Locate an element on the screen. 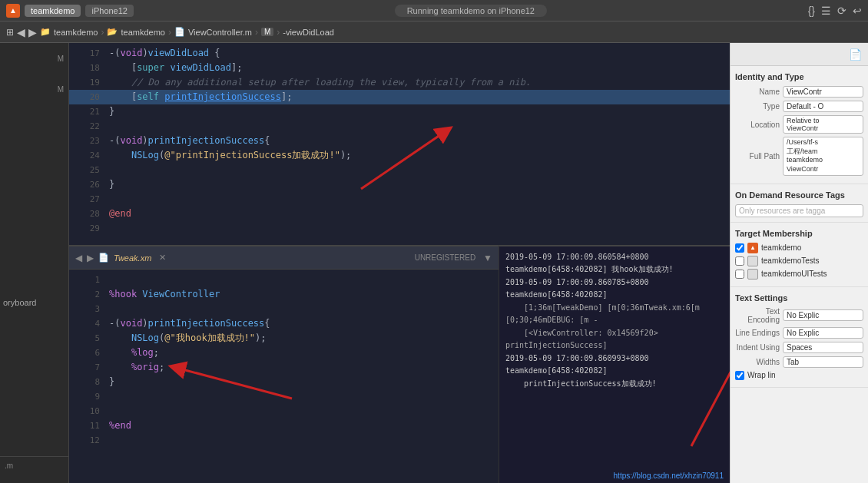 The width and height of the screenshot is (868, 483). tweak-file-icon: 📄 is located at coordinates (104, 258).